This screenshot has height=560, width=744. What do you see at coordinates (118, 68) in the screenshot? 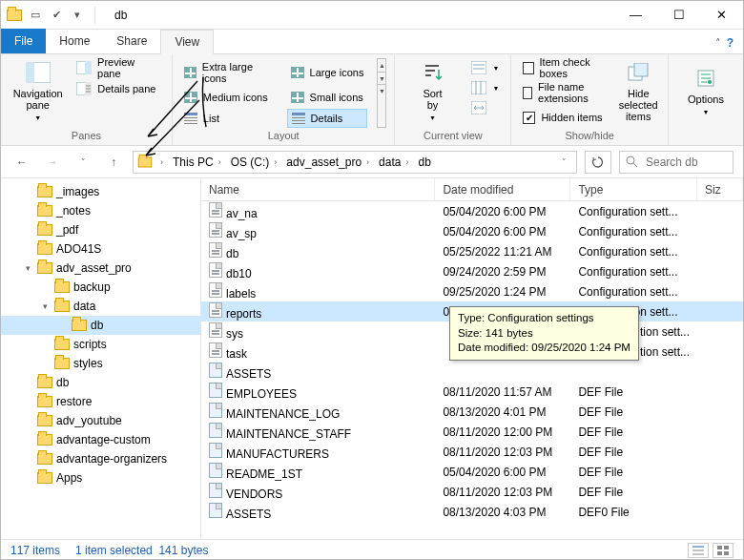
I see `preview-pane-button: Preview pane` at bounding box center [118, 68].